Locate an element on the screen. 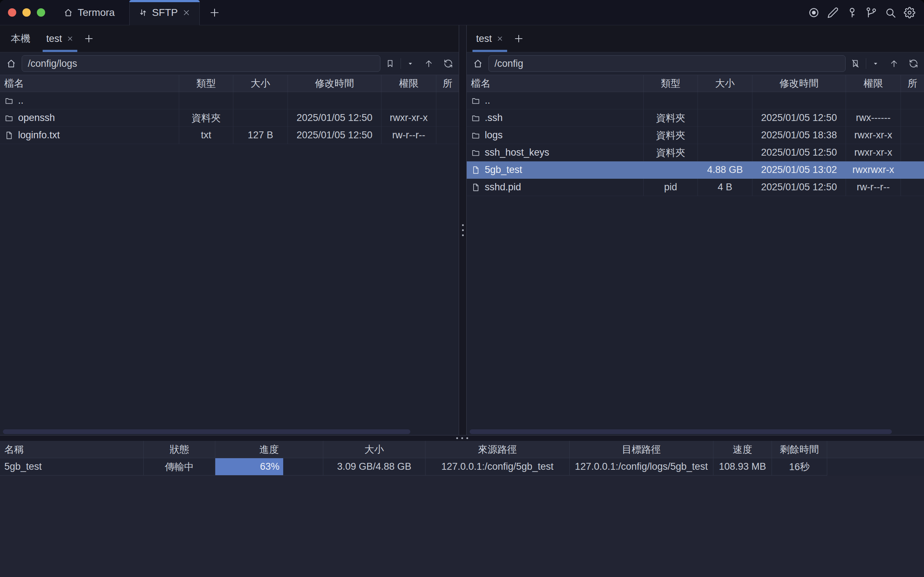  file-mtime is located at coordinates (334, 101).